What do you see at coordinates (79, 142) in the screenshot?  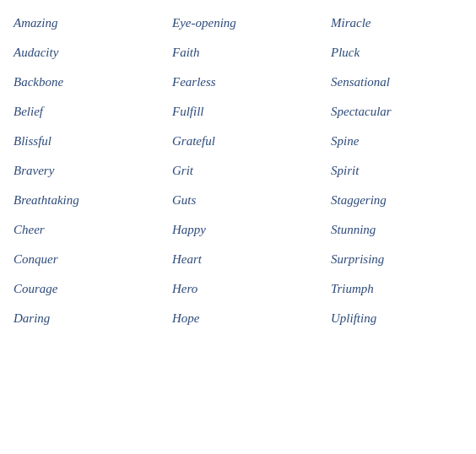 I see `word-item: Blissful` at bounding box center [79, 142].